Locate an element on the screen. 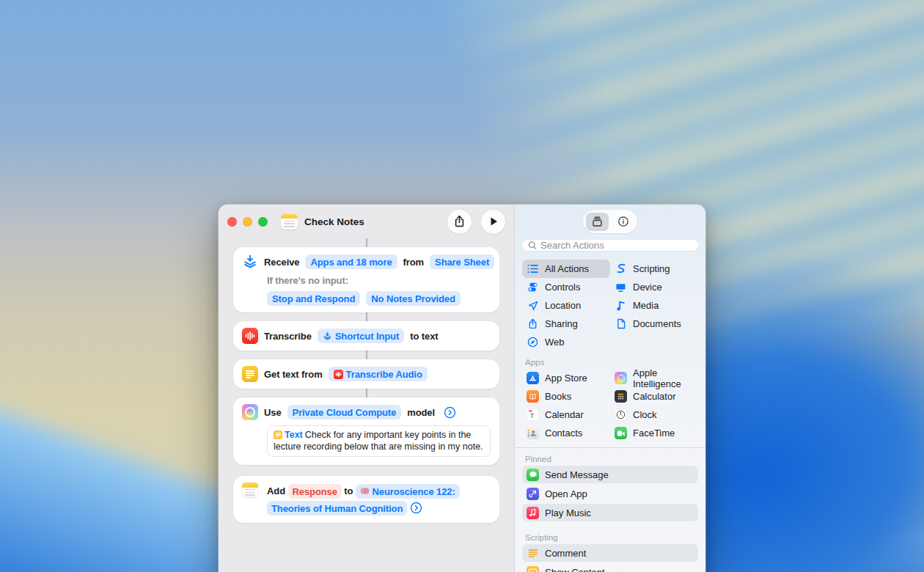 The height and width of the screenshot is (572, 924). action-library-tab is located at coordinates (597, 221).